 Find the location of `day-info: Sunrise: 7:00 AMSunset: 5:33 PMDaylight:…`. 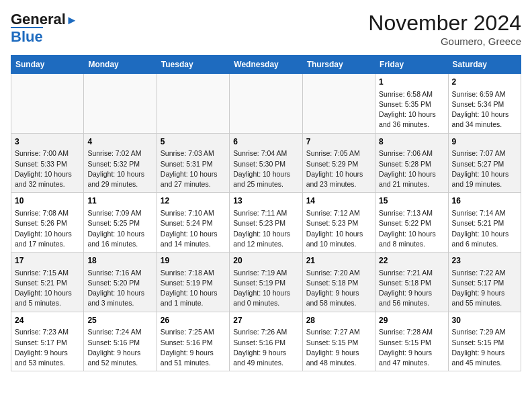

day-info: Sunrise: 7:00 AMSunset: 5:33 PMDaylight:… is located at coordinates (47, 169).